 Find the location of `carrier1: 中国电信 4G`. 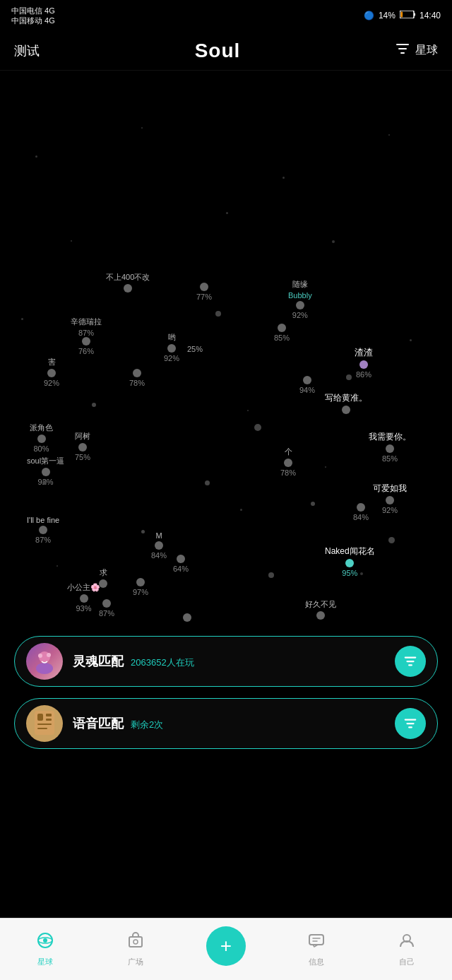

carrier1: 中国电信 4G is located at coordinates (33, 11).